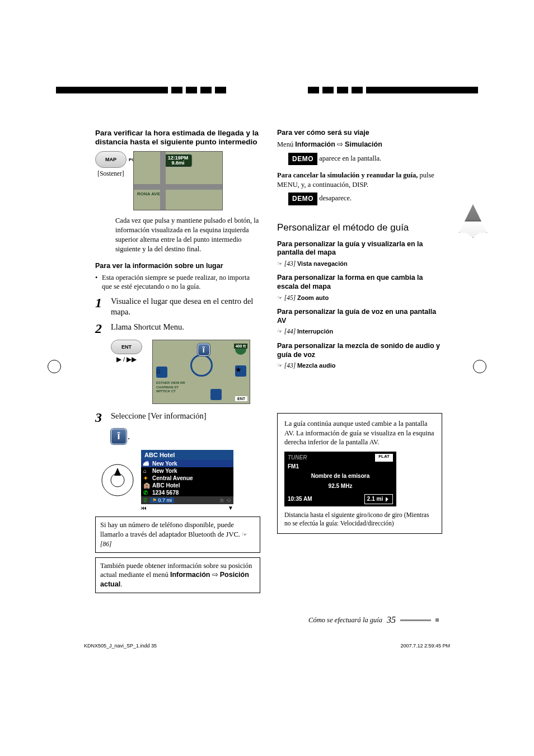 The image size is (534, 756). I want to click on map-button: MAP, so click(111, 159).